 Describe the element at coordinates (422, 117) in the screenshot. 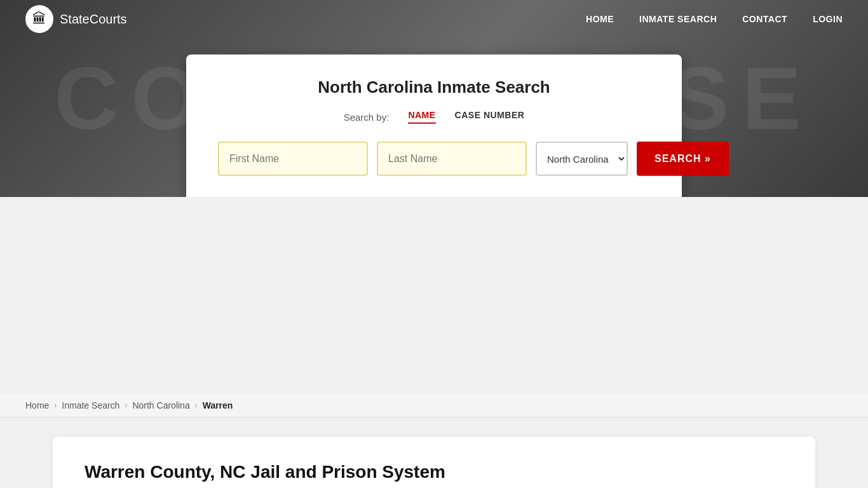

I see `tab-name: NAME` at that location.